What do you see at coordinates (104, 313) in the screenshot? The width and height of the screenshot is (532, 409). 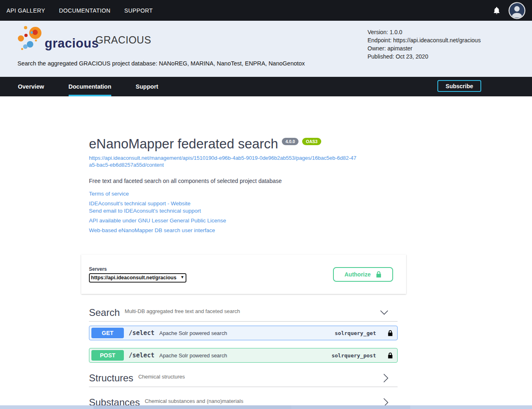 I see `section-name: Search` at bounding box center [104, 313].